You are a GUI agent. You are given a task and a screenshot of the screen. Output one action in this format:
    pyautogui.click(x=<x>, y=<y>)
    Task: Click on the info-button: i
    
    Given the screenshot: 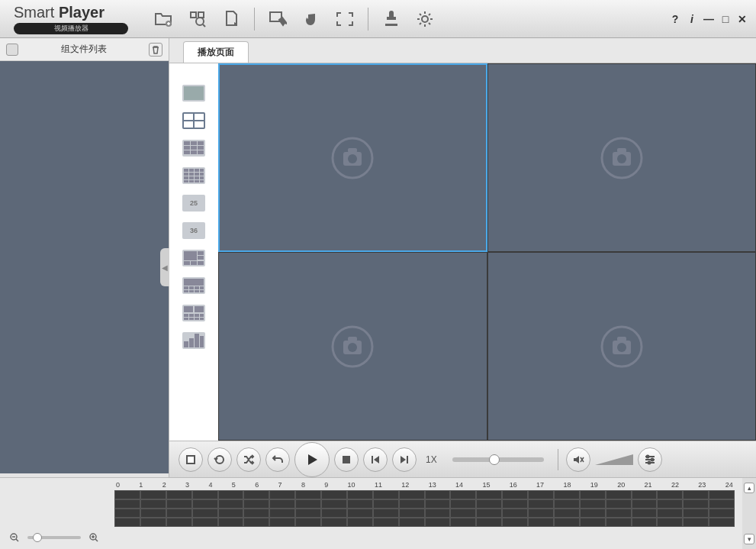 What is the action you would take?
    pyautogui.click(x=692, y=19)
    